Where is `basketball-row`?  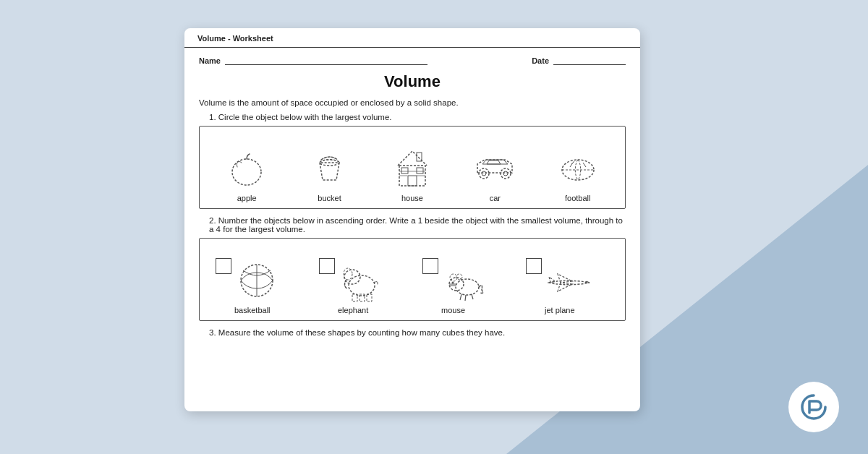
basketball-row is located at coordinates (247, 280).